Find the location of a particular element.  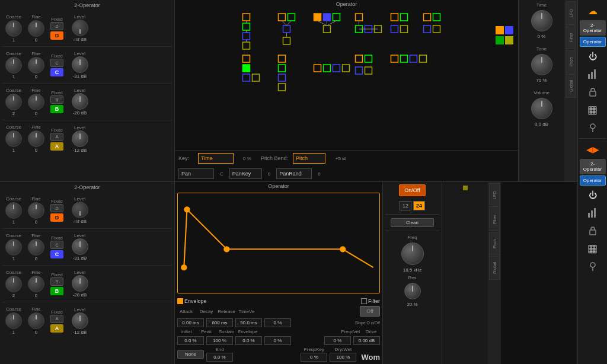

fixed-b-btn: B is located at coordinates (57, 100).